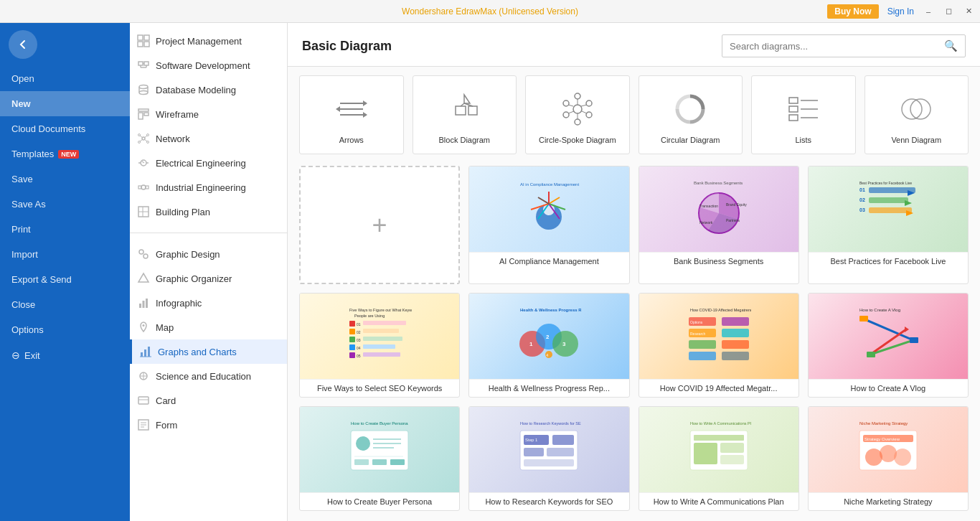  Describe the element at coordinates (65, 330) in the screenshot. I see `sidebar-item-options: Options` at that location.